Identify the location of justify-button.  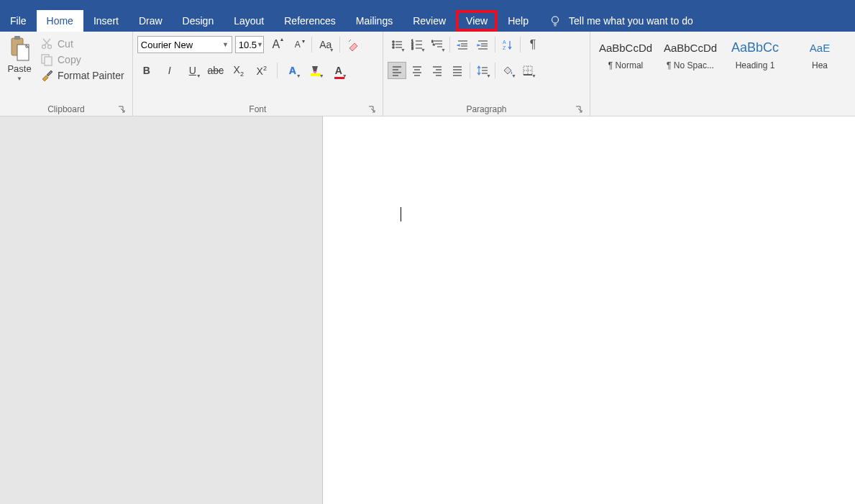
(457, 70).